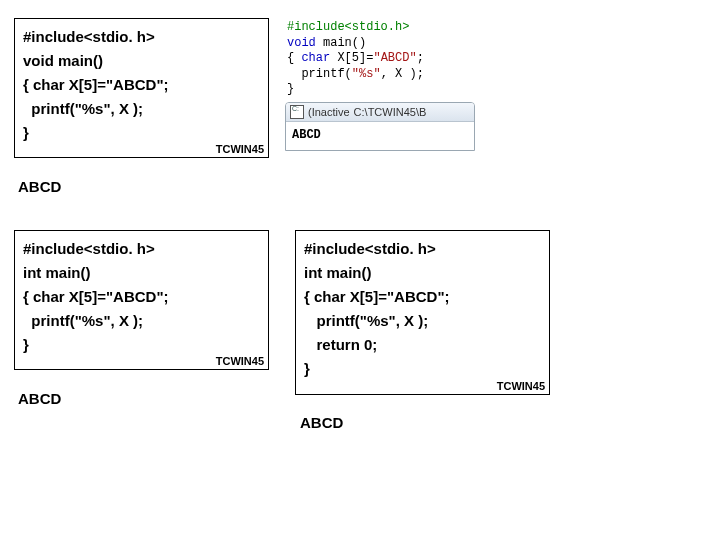  What do you see at coordinates (40, 398) in the screenshot?
I see `output-text-2: ABCD` at bounding box center [40, 398].